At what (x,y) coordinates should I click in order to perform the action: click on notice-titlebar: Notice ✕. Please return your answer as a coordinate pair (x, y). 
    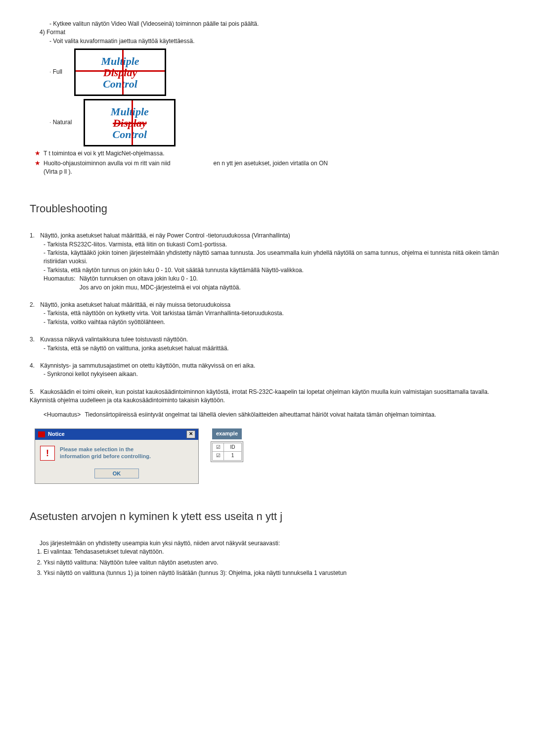
    Looking at the image, I should click on (117, 434).